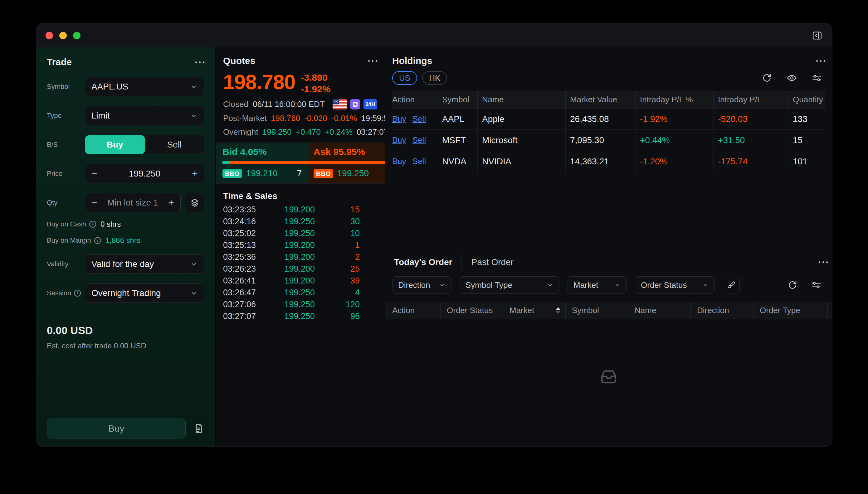  Describe the element at coordinates (96, 203) in the screenshot. I see `qty-decrement-button: −` at that location.